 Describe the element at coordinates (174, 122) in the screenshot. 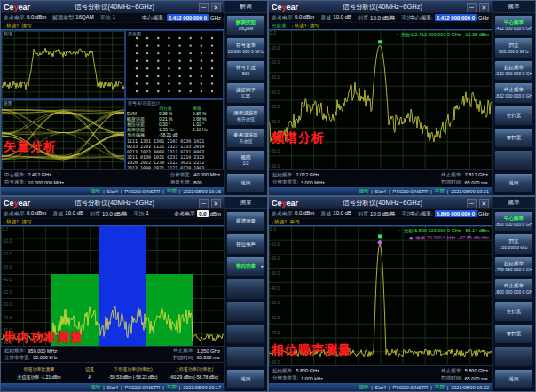

I see `error-summary-table: 均方值峰值EVM0.35 %0.89 %幅度误差0.21 %0.68 %相位误差…` at that location.